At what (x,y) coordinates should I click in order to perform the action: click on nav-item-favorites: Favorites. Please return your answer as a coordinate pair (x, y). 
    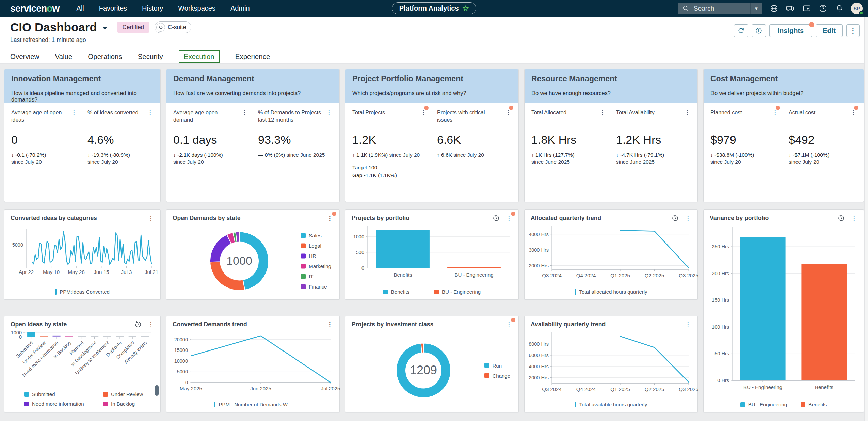
    Looking at the image, I should click on (113, 8).